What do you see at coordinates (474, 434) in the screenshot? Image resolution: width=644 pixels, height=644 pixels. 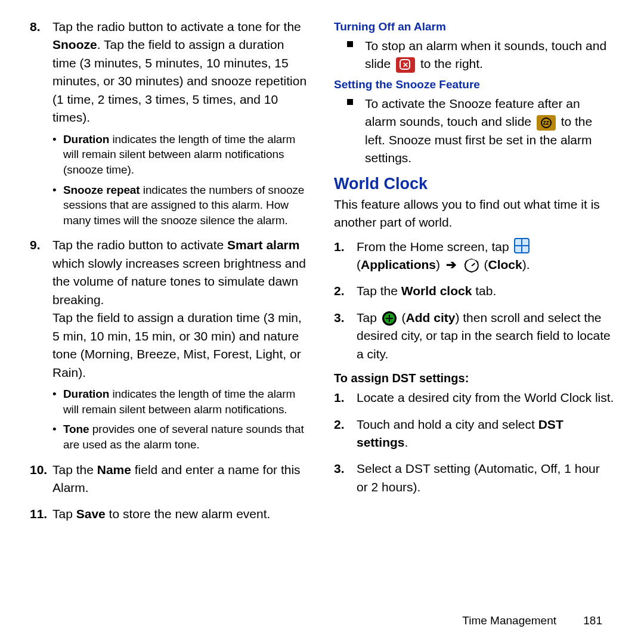 I see `dst-step-2: 2. Touch and hold a city and select DST …` at bounding box center [474, 434].